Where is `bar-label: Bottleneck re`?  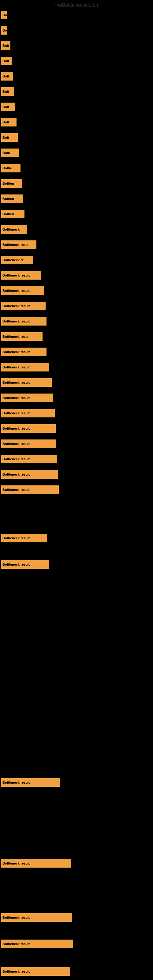
bar-label: Bottleneck re is located at coordinates (13, 260).